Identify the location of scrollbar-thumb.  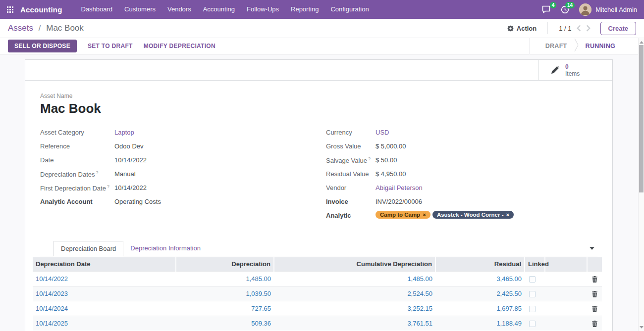
(641, 119).